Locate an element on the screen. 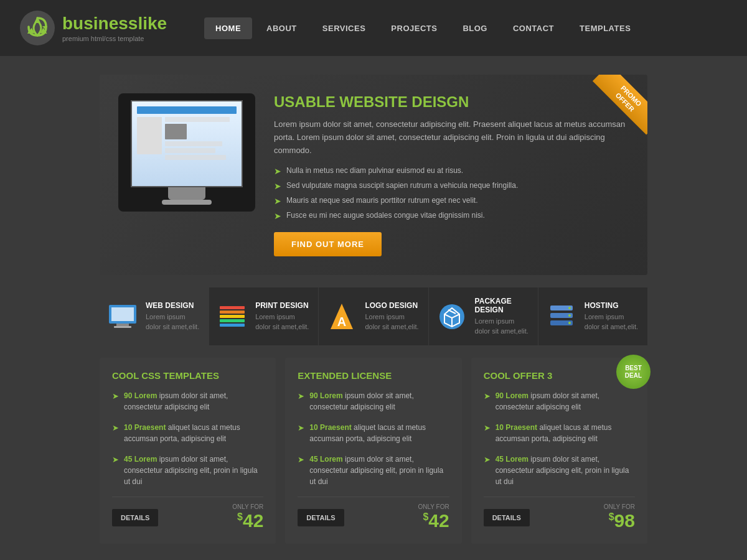  hero-image is located at coordinates (187, 152).